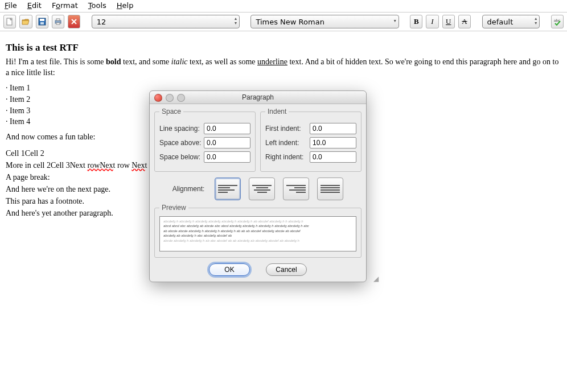 This screenshot has height=392, width=567. What do you see at coordinates (58, 22) in the screenshot?
I see `print-button` at bounding box center [58, 22].